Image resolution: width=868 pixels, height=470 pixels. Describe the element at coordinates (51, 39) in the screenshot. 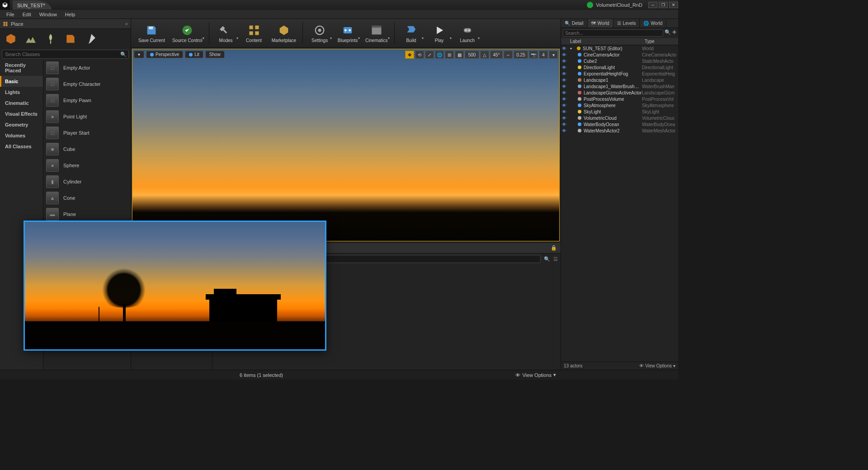

I see `mode-foliage-icon` at that location.